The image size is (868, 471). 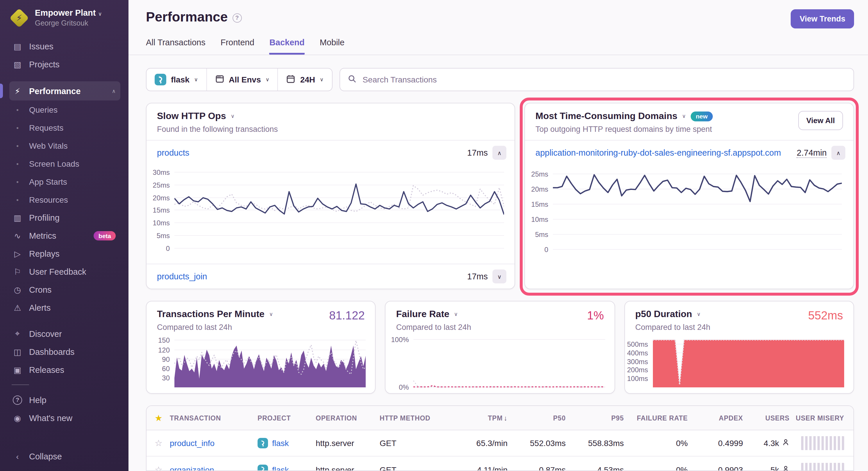 What do you see at coordinates (161, 185) in the screenshot?
I see `axis-tick-label: 25ms` at bounding box center [161, 185].